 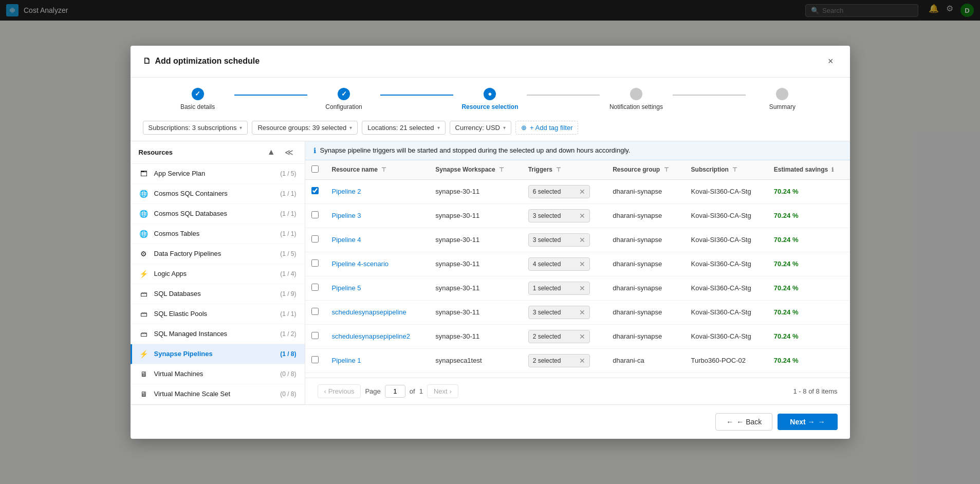 I want to click on back-button: ← ← Back, so click(x=744, y=422).